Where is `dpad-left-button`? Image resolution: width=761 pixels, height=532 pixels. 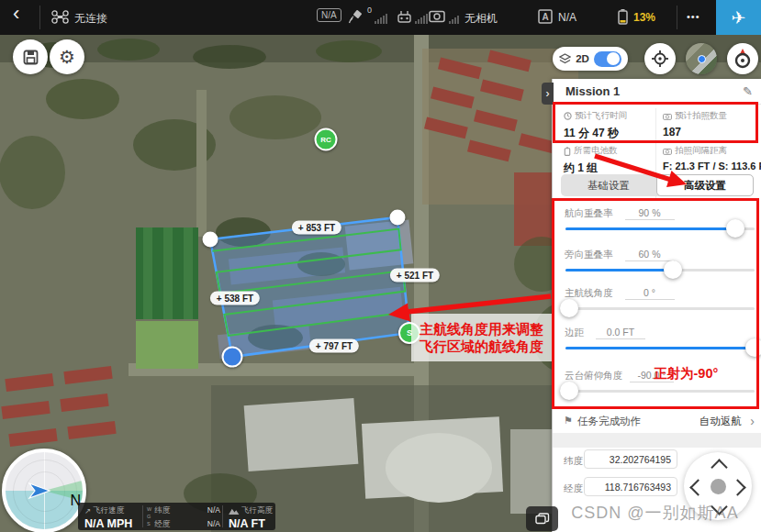
dpad-left-button is located at coordinates (698, 487).